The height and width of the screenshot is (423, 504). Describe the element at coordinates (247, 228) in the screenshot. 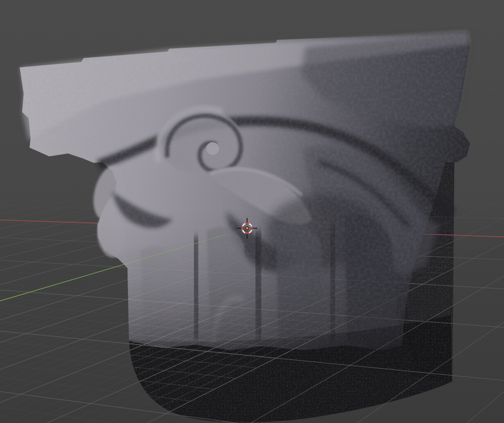

I see `cursor-center-dot` at that location.